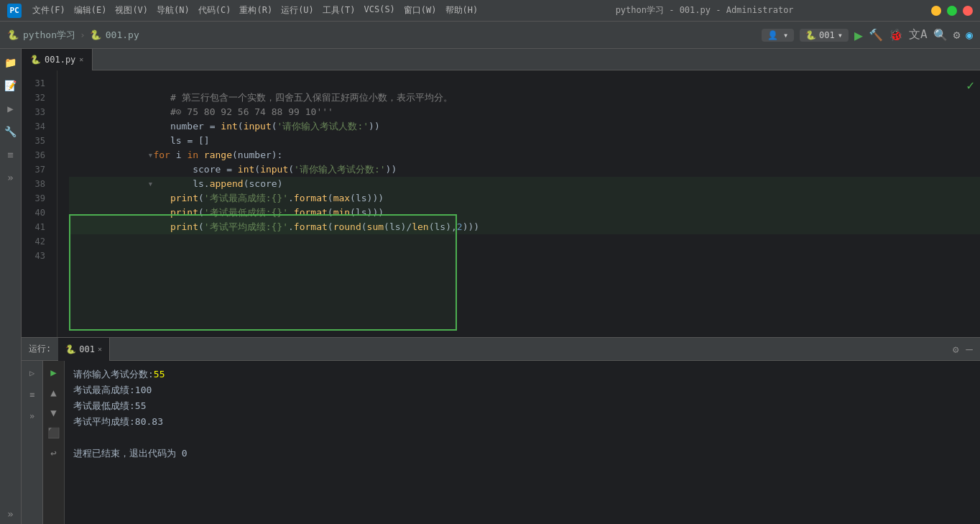 This screenshot has height=524, width=980. What do you see at coordinates (970, 85) in the screenshot?
I see `validation-checkmark: ✓` at bounding box center [970, 85].